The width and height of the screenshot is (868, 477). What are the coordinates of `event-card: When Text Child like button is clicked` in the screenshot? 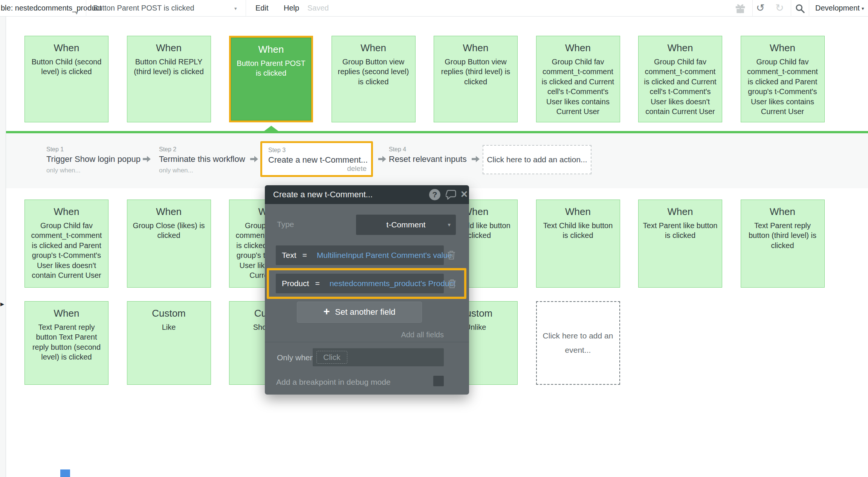 It's located at (578, 244).